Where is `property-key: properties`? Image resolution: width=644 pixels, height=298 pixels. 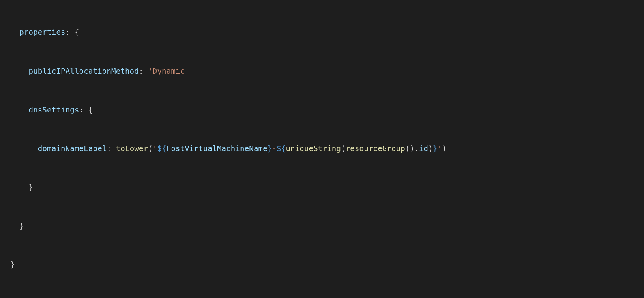 property-key: properties is located at coordinates (42, 32).